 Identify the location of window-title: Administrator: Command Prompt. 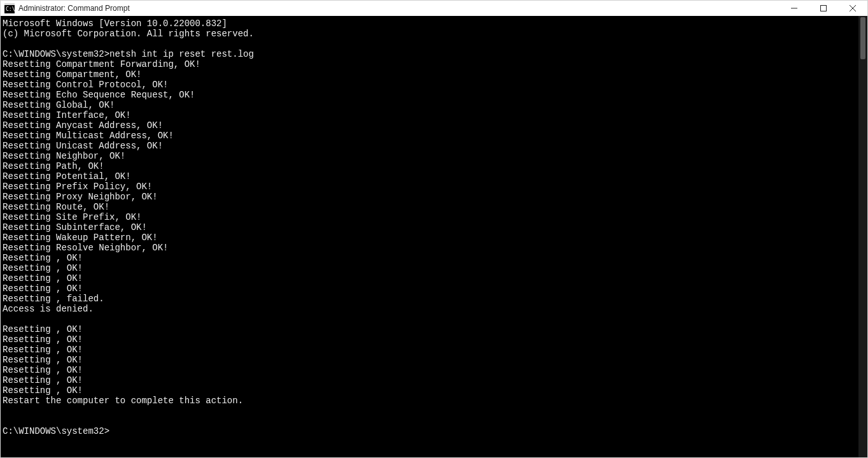
(74, 8).